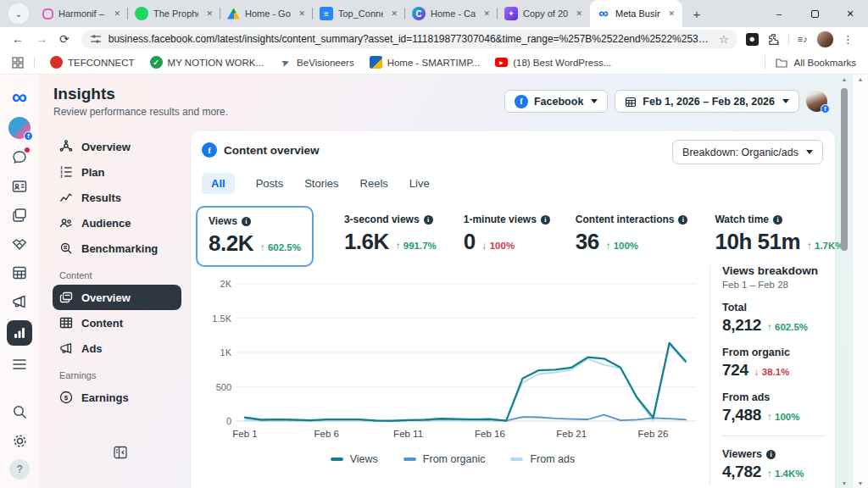  I want to click on user-avatar: f, so click(817, 102).